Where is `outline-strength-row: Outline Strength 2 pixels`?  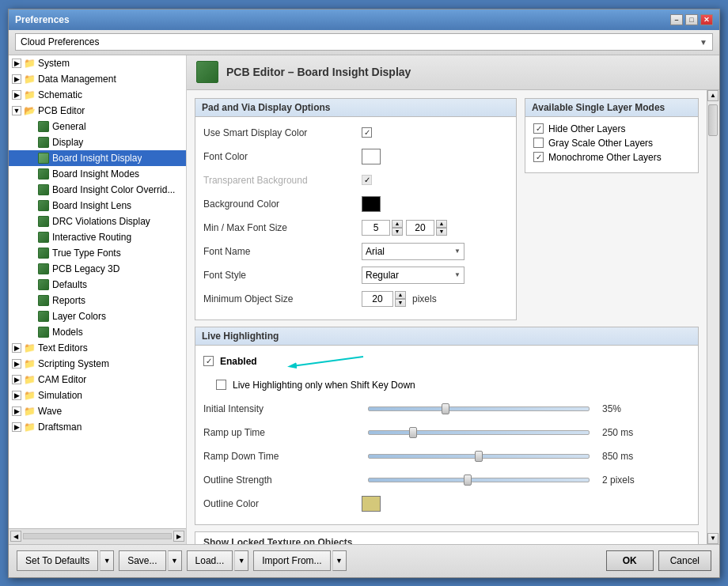
outline-strength-row: Outline Strength 2 pixels is located at coordinates (446, 480).